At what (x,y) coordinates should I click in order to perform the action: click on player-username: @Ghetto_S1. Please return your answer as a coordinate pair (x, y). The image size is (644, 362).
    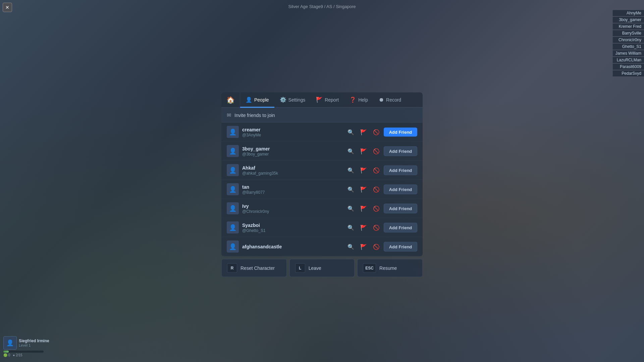
    Looking at the image, I should click on (294, 230).